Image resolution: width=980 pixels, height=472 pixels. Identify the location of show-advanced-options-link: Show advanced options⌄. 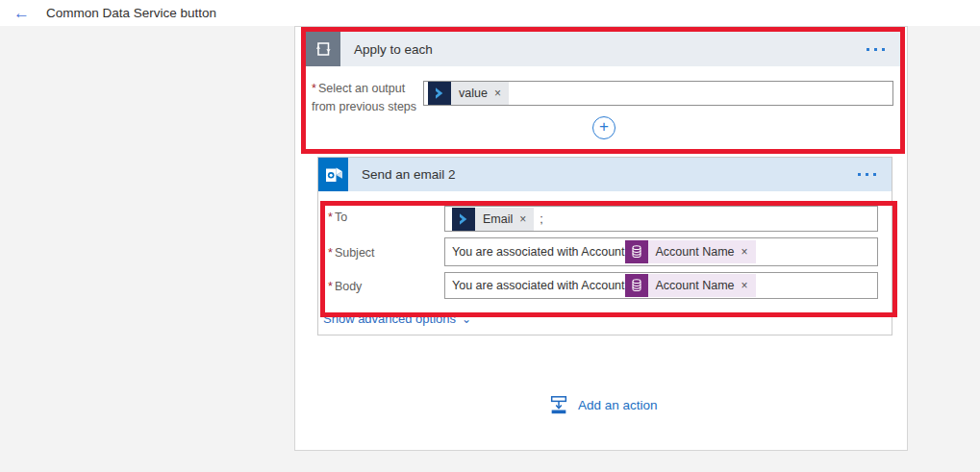
(397, 319).